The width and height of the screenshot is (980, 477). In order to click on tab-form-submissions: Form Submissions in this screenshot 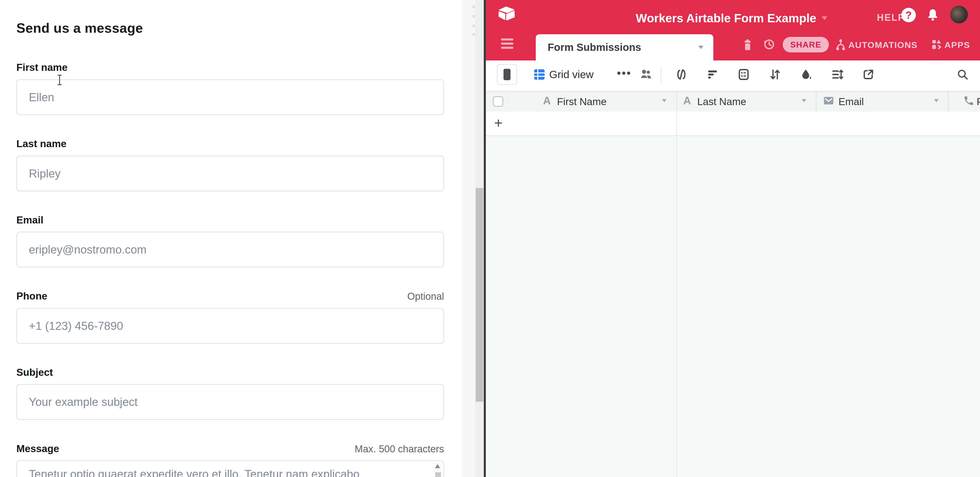, I will do `click(625, 47)`.